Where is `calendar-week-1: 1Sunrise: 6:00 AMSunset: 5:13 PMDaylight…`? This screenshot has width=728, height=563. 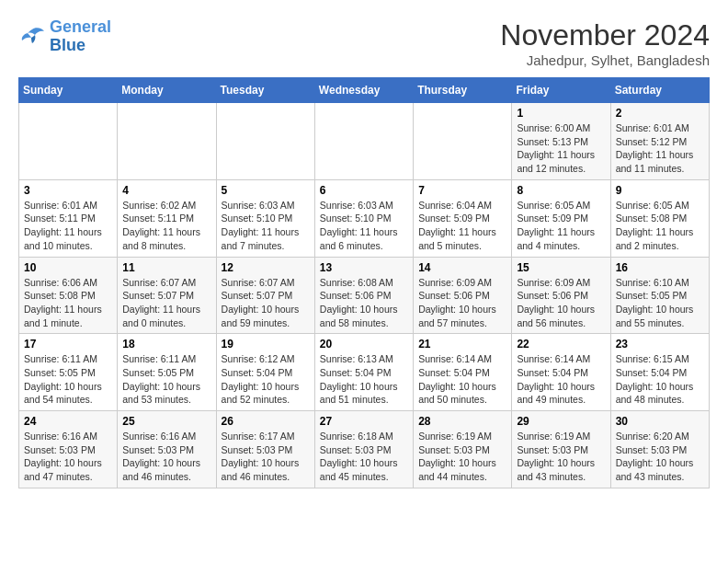 calendar-week-1: 1Sunrise: 6:00 AMSunset: 5:13 PMDaylight… is located at coordinates (364, 142).